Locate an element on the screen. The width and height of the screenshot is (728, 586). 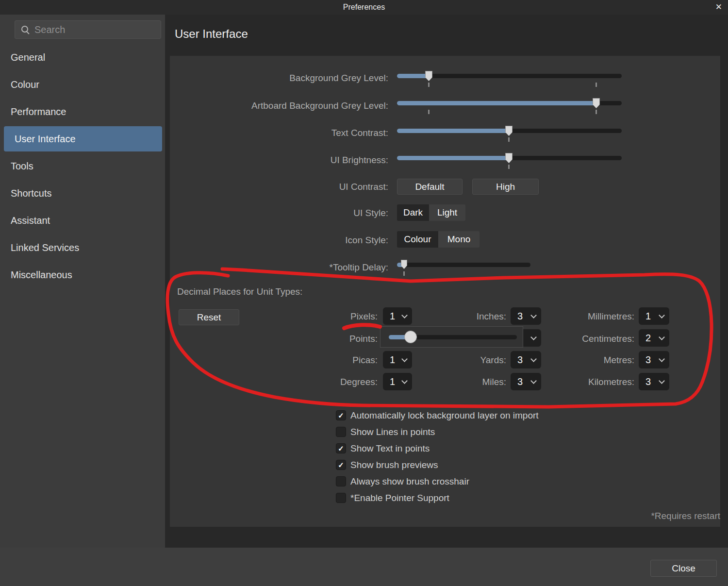
checkbox-label: Show Text in points is located at coordinates (390, 449).